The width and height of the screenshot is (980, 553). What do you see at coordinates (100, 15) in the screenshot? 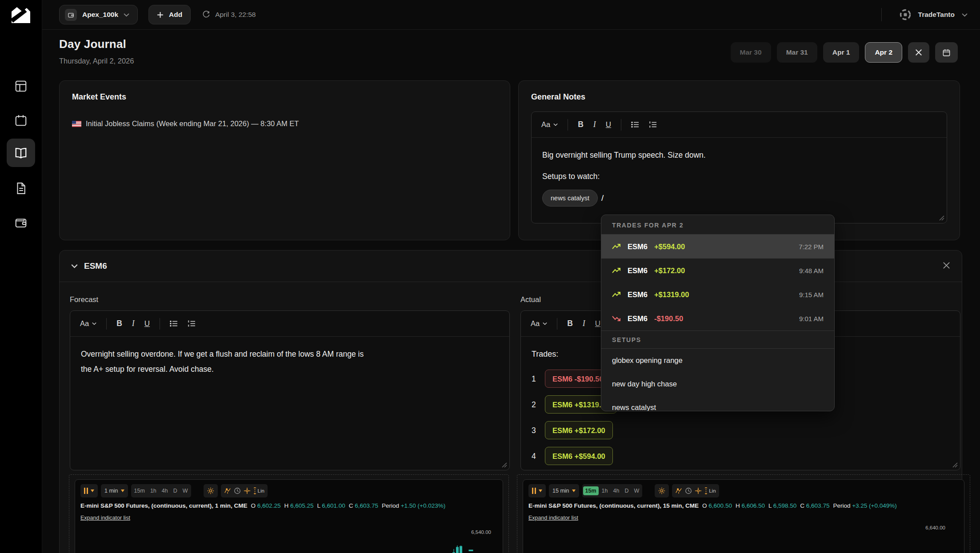
I see `account-name: Apex_100k` at bounding box center [100, 15].